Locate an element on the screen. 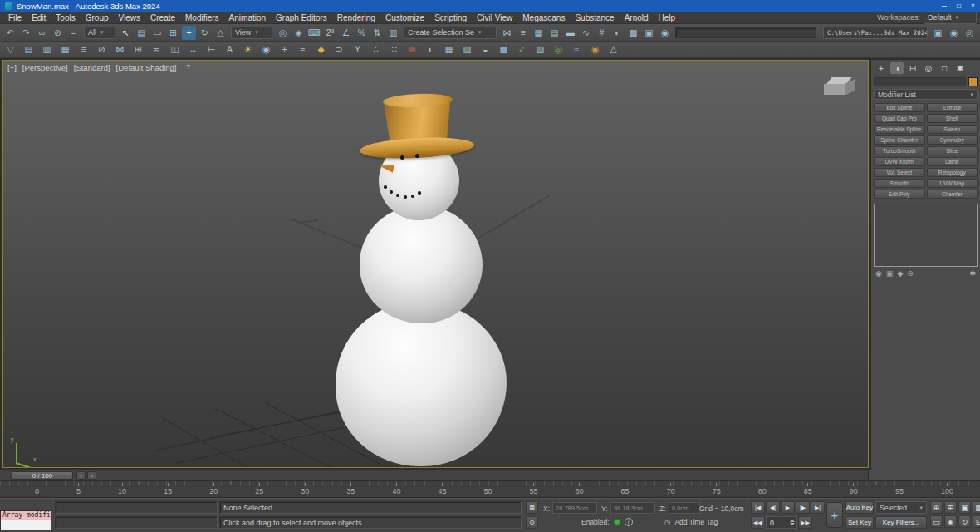 The width and height of the screenshot is (980, 532). select-and-move-icon: + is located at coordinates (189, 33).